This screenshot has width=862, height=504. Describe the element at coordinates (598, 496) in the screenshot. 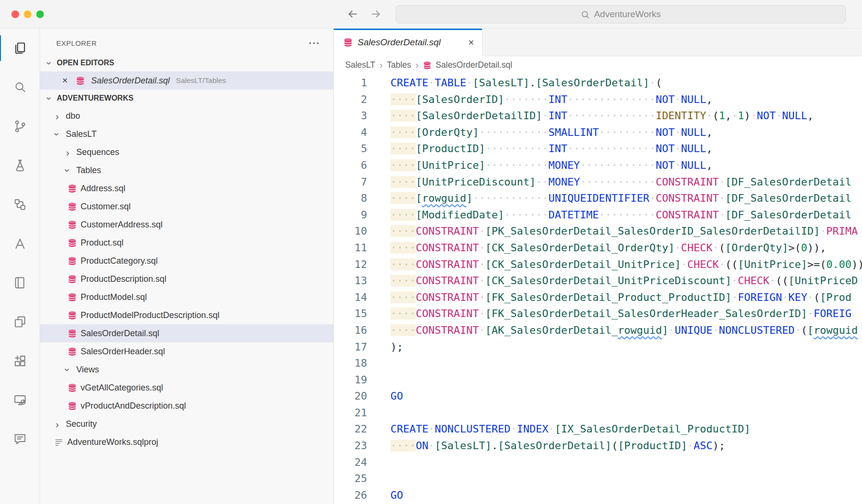

I see `code-line-26: 26GO` at that location.